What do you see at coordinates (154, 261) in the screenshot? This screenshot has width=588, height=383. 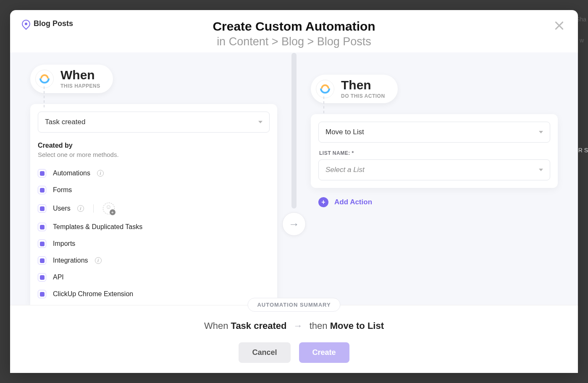 I see `method-row-integrations: Integrations i` at bounding box center [154, 261].